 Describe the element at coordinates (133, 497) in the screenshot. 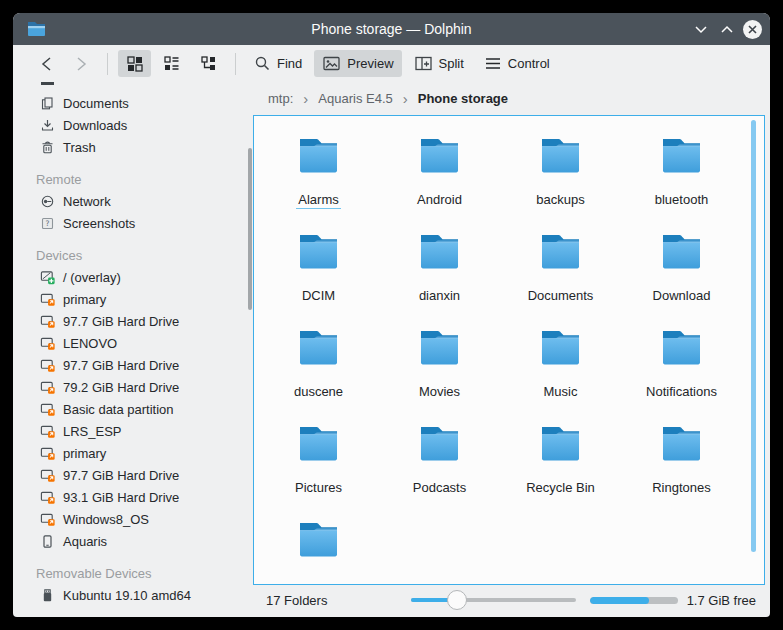

I see `sidebar-item: 93.1 GiB Hard Drive` at that location.